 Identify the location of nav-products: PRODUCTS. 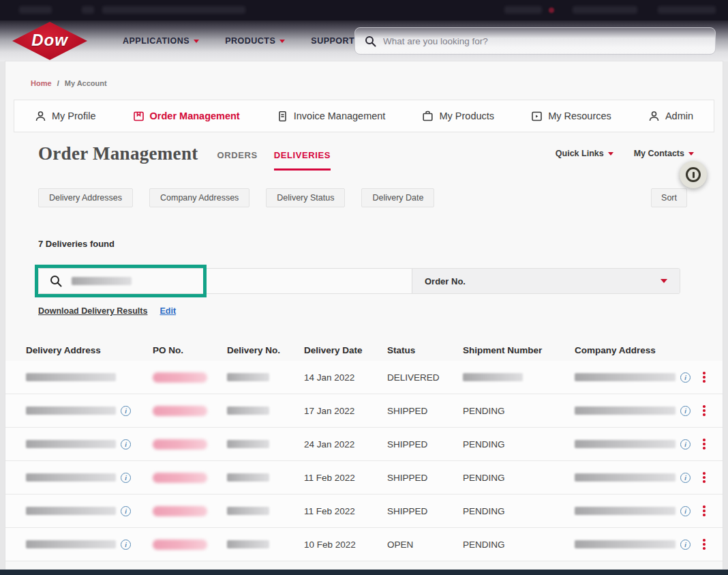
(255, 41).